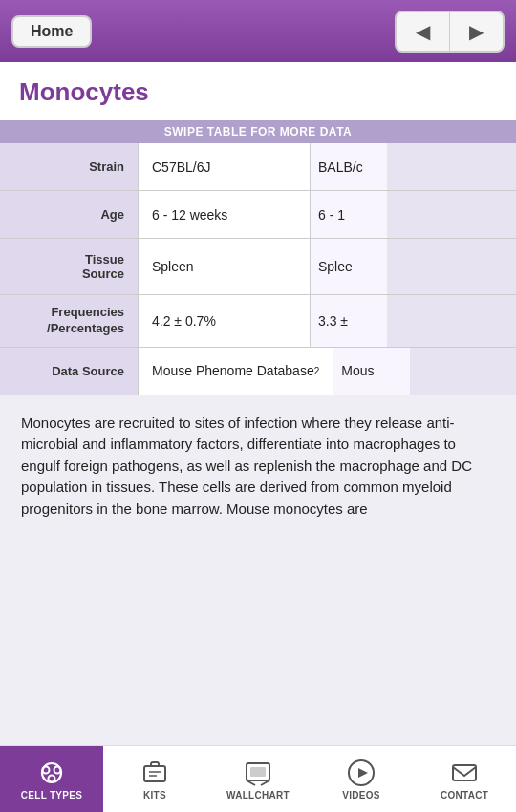 Image resolution: width=516 pixels, height=812 pixels. I want to click on bottom-navigation: CELL TYPES KITS WALLCHART, so click(258, 779).